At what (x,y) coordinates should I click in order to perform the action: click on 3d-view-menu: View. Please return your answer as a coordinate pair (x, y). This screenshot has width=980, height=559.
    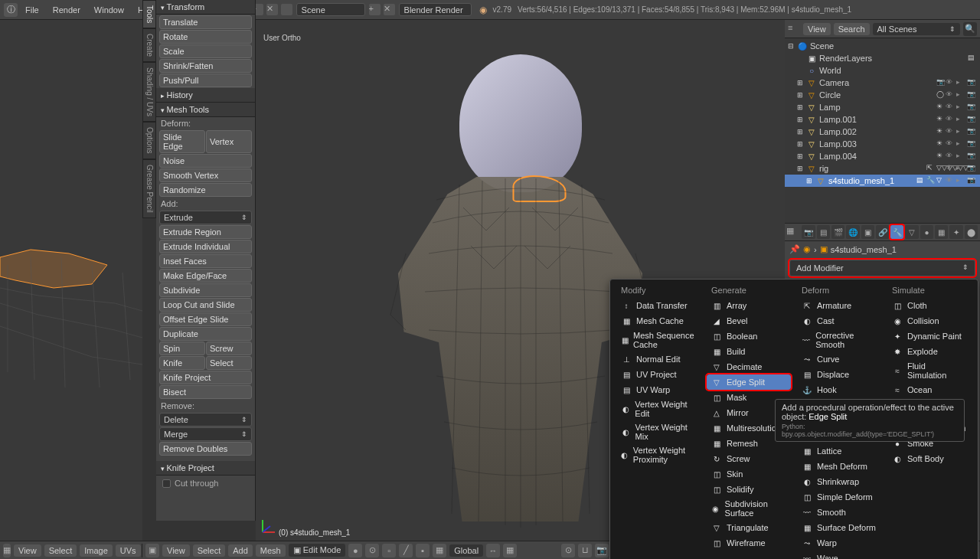
    Looking at the image, I should click on (176, 551).